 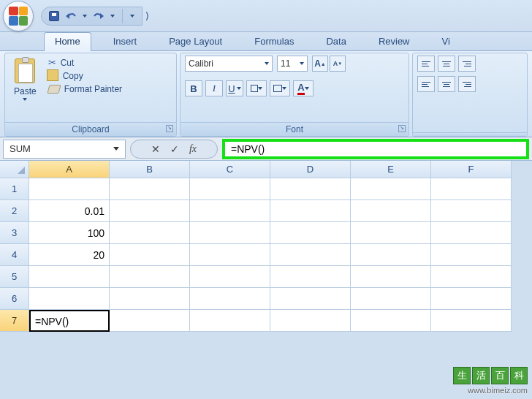 What do you see at coordinates (229, 64) in the screenshot?
I see `font-name-combo: Calibri` at bounding box center [229, 64].